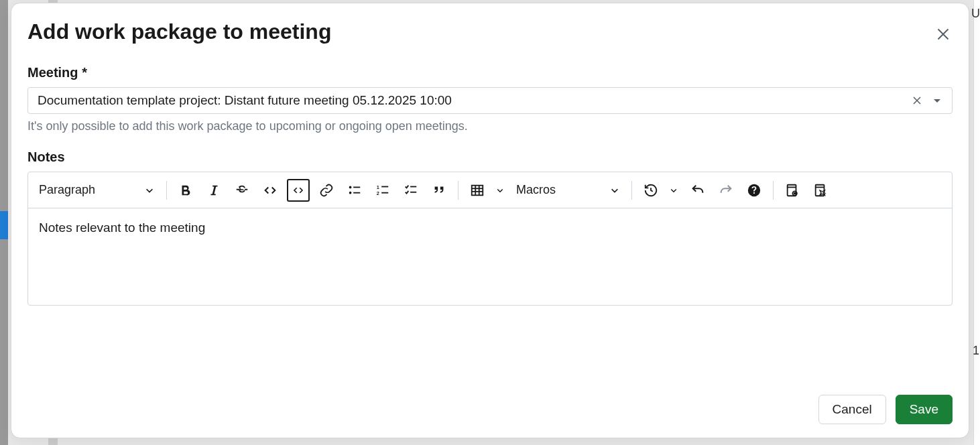 The width and height of the screenshot is (980, 445). Describe the element at coordinates (214, 190) in the screenshot. I see `italic-button` at that location.